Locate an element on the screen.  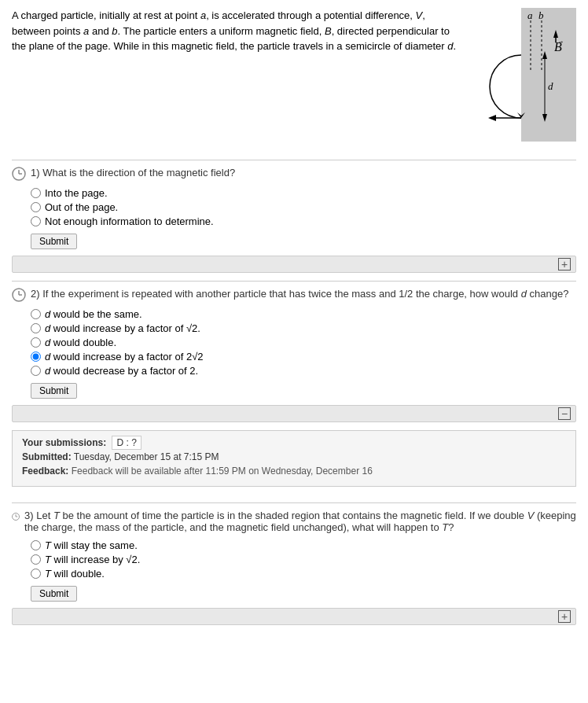
q2-submitted-line: Submitted: Tuesday, December 15 at 7:15 … is located at coordinates (294, 457).